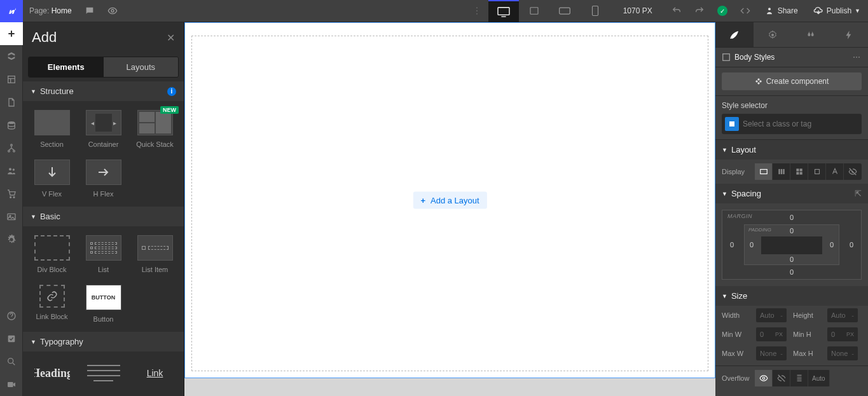 This screenshot has width=868, height=396. Describe the element at coordinates (745, 11) in the screenshot. I see `export-code-icon` at that location.